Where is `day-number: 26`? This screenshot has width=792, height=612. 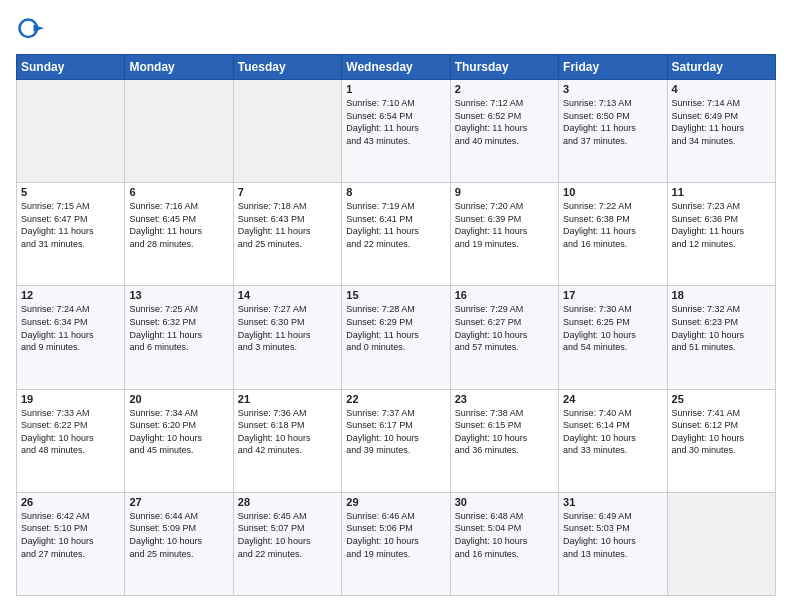 day-number: 26 is located at coordinates (70, 502).